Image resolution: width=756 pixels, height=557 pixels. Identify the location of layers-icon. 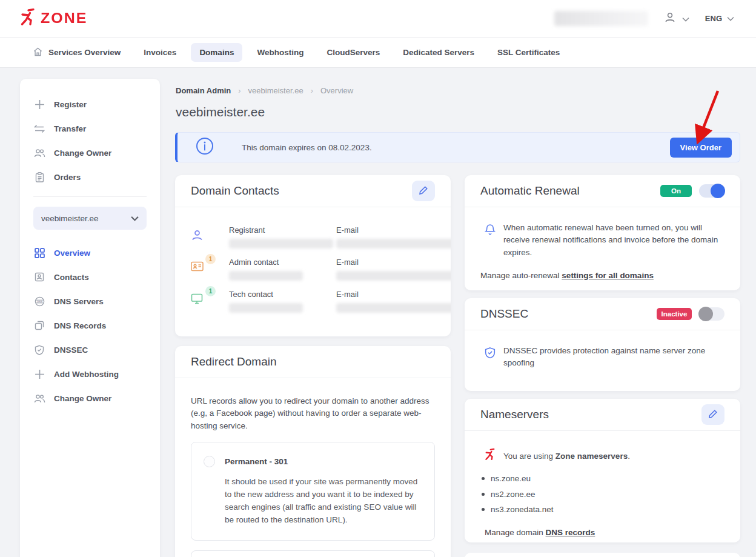
(39, 325).